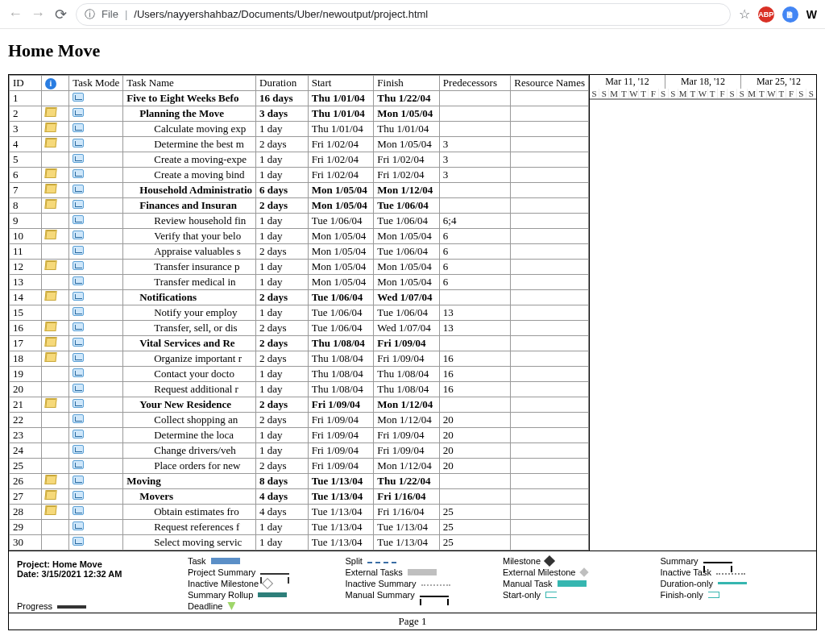 The height and width of the screenshot is (644, 825). What do you see at coordinates (300, 390) in the screenshot?
I see `table-row: 20Request additional r1 dayThu 1/08/04Th…` at bounding box center [300, 390].